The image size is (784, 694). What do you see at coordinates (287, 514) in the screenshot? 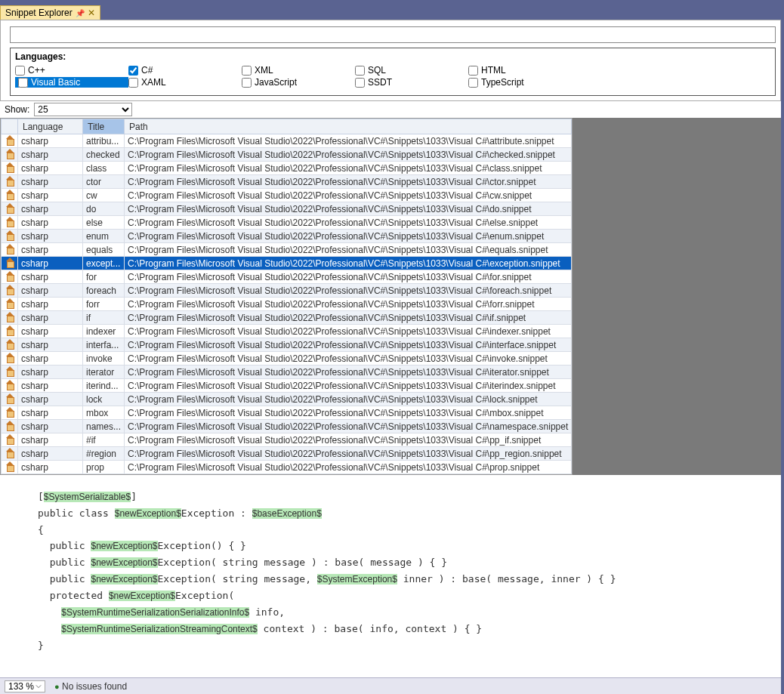
I see `snippet-placeholder: $baseException$` at bounding box center [287, 514].